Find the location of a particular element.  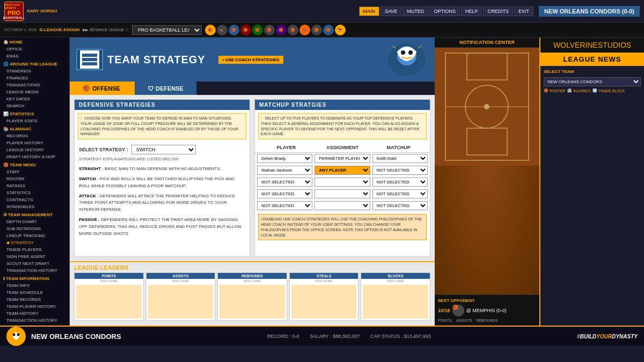

sidebar-item-key-dates: KEY DATES is located at coordinates (34, 99).